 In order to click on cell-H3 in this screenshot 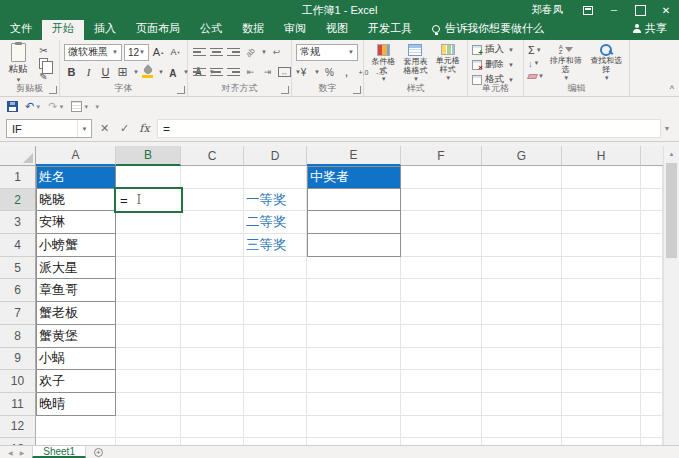, I will do `click(602, 222)`.